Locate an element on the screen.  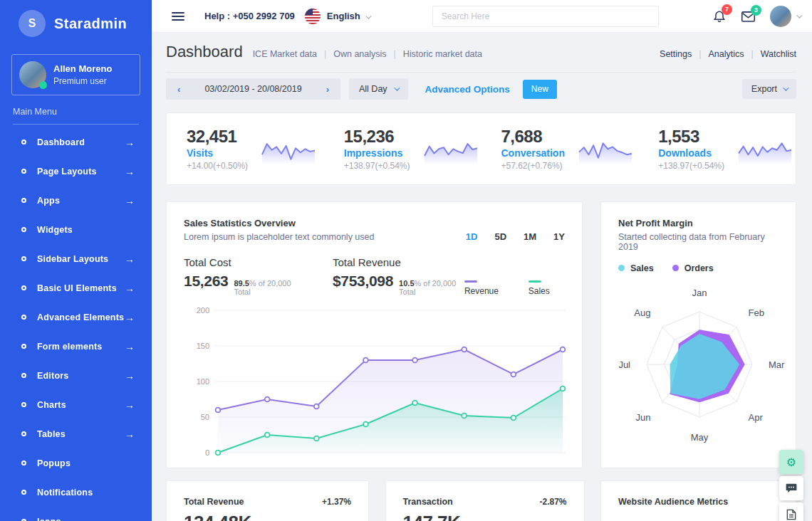
export-dropdown: Export is located at coordinates (769, 89).